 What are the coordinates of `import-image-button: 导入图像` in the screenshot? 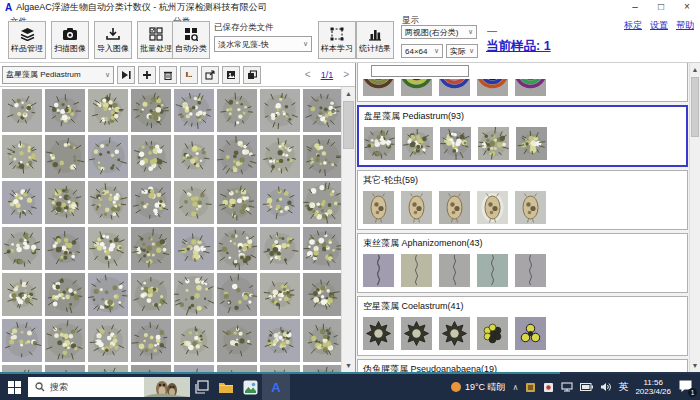 It's located at (113, 40).